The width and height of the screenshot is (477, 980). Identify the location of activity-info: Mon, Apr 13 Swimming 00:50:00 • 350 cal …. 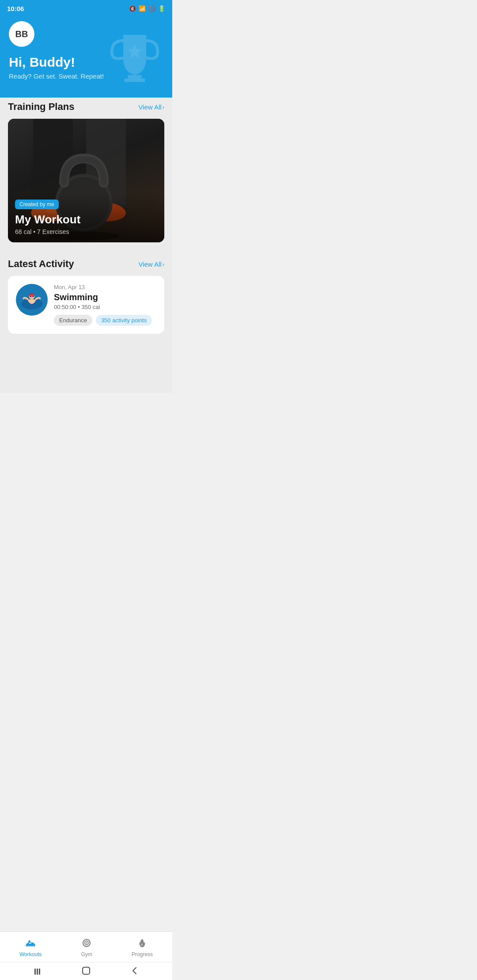
(105, 305).